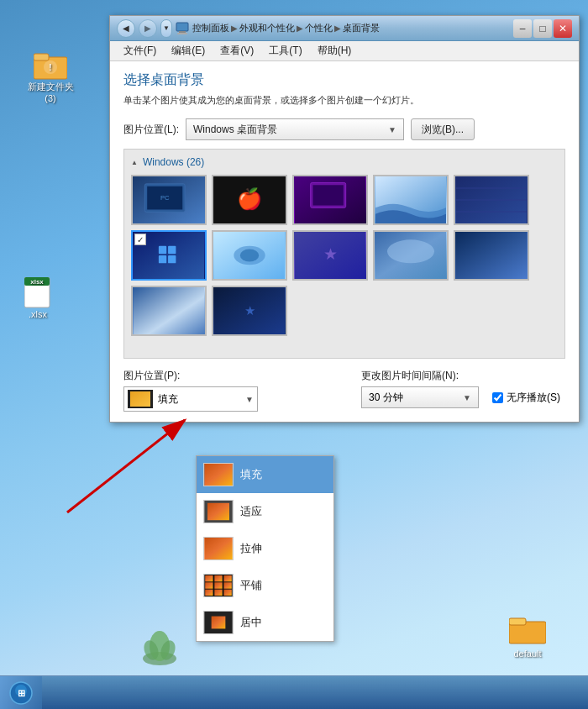 The height and width of the screenshot is (709, 588). Describe the element at coordinates (37, 282) in the screenshot. I see `svg-text: xlsx` at that location.